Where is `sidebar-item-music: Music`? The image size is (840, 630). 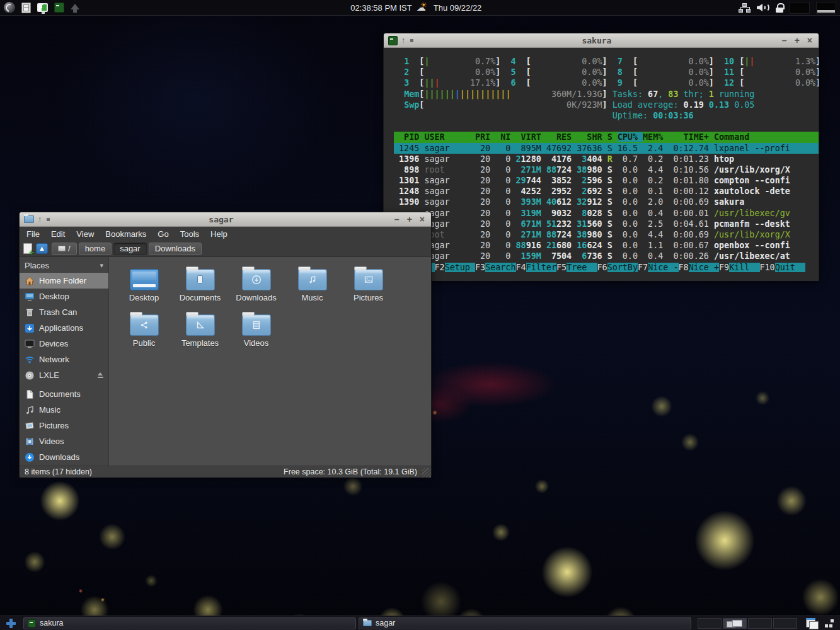 sidebar-item-music: Music is located at coordinates (64, 410).